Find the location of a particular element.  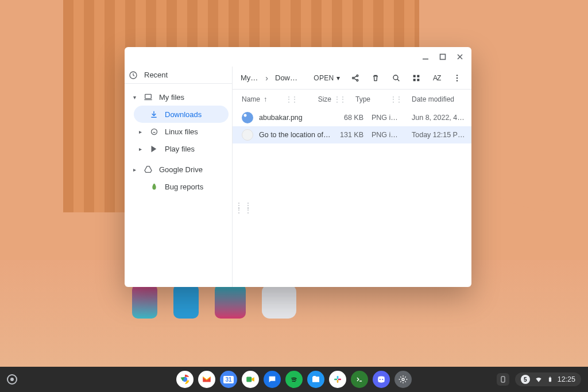

app-settings is located at coordinates (403, 379).